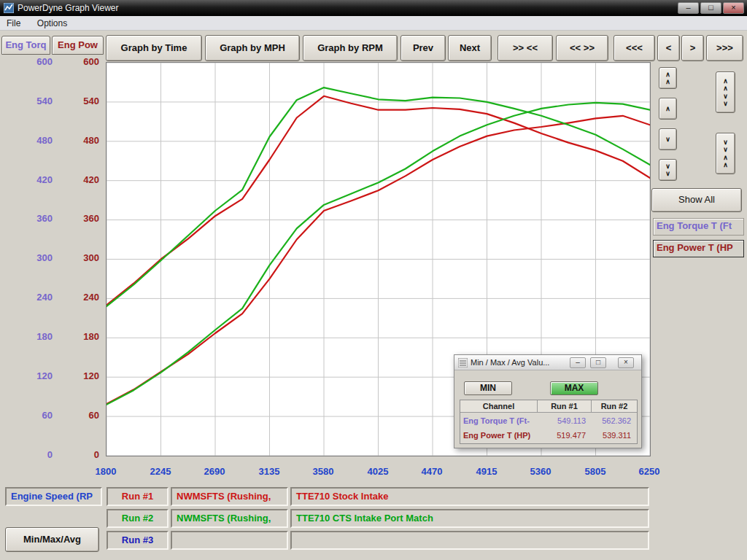  Describe the element at coordinates (13, 23) in the screenshot. I see `menu-file: File` at that location.